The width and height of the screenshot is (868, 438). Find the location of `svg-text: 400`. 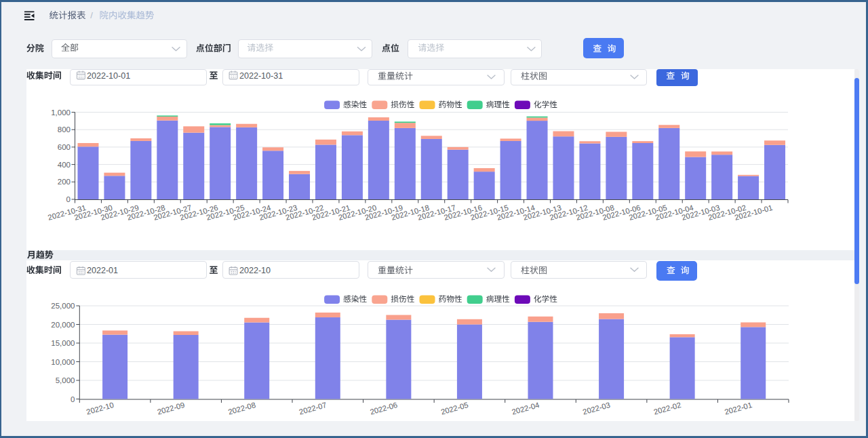

svg-text: 400 is located at coordinates (64, 165).